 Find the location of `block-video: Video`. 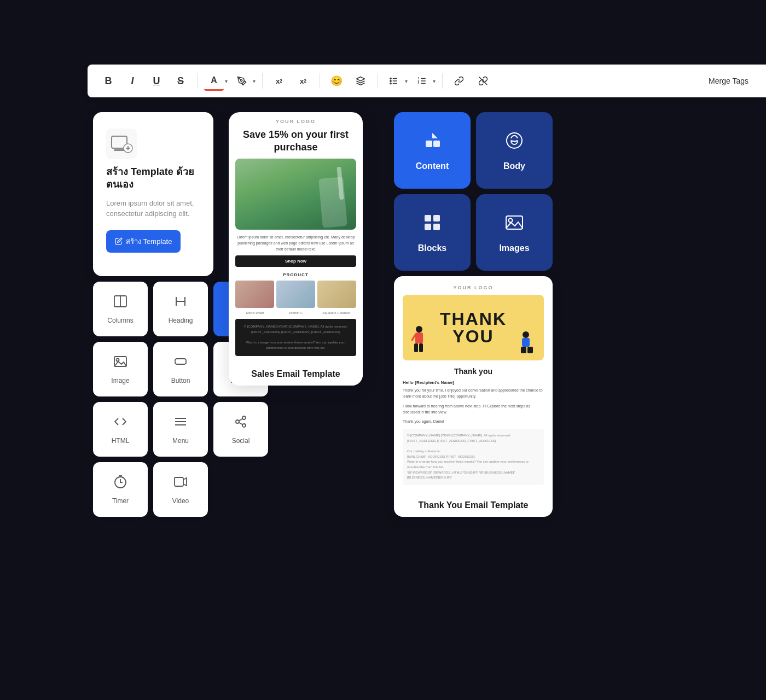

block-video: Video is located at coordinates (181, 489).